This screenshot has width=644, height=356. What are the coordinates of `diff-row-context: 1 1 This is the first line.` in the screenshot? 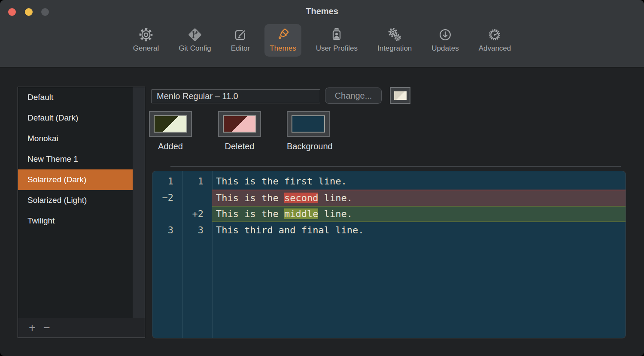 It's located at (389, 181).